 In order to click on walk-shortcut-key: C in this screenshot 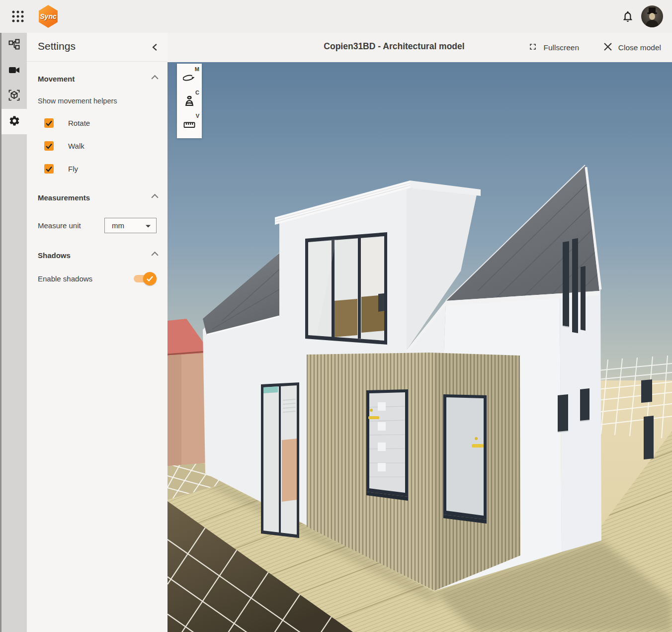, I will do `click(197, 92)`.